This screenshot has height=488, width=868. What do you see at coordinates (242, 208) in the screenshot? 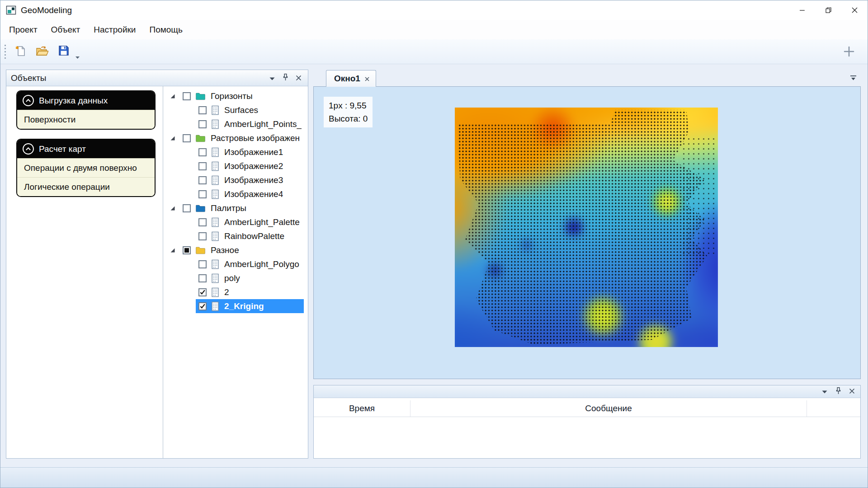
I see `tree-item-row: Палитры` at bounding box center [242, 208].